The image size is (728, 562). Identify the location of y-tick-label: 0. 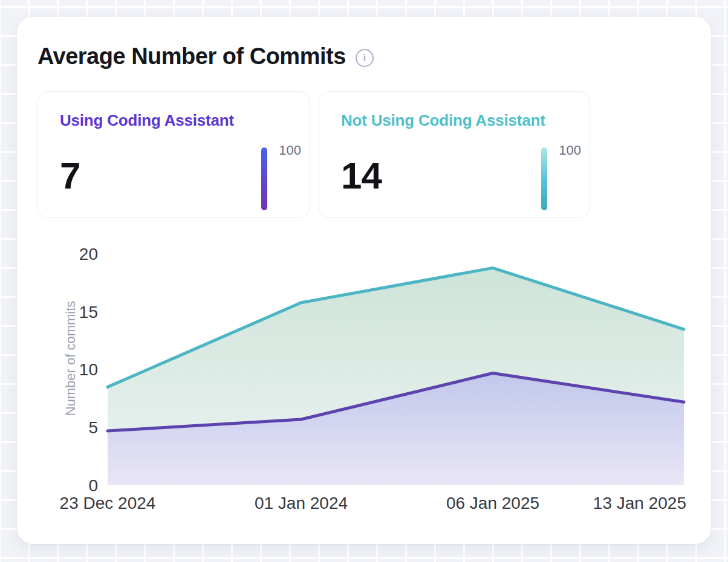
(93, 486).